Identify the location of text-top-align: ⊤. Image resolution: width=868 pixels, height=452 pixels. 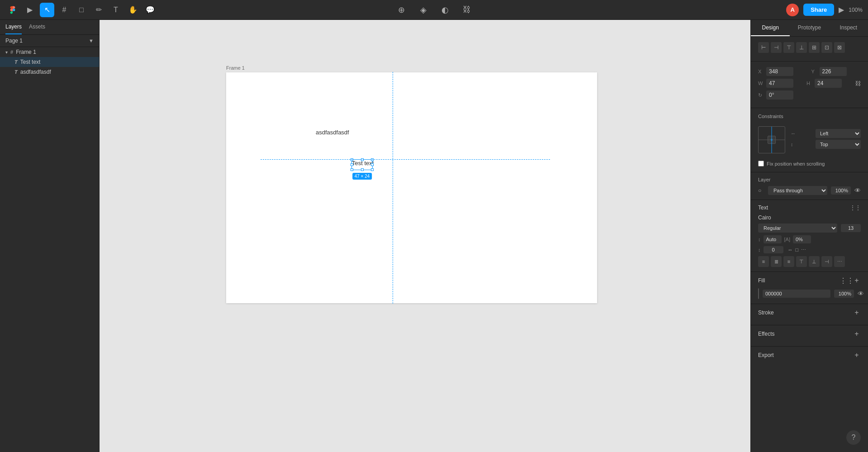
(802, 262).